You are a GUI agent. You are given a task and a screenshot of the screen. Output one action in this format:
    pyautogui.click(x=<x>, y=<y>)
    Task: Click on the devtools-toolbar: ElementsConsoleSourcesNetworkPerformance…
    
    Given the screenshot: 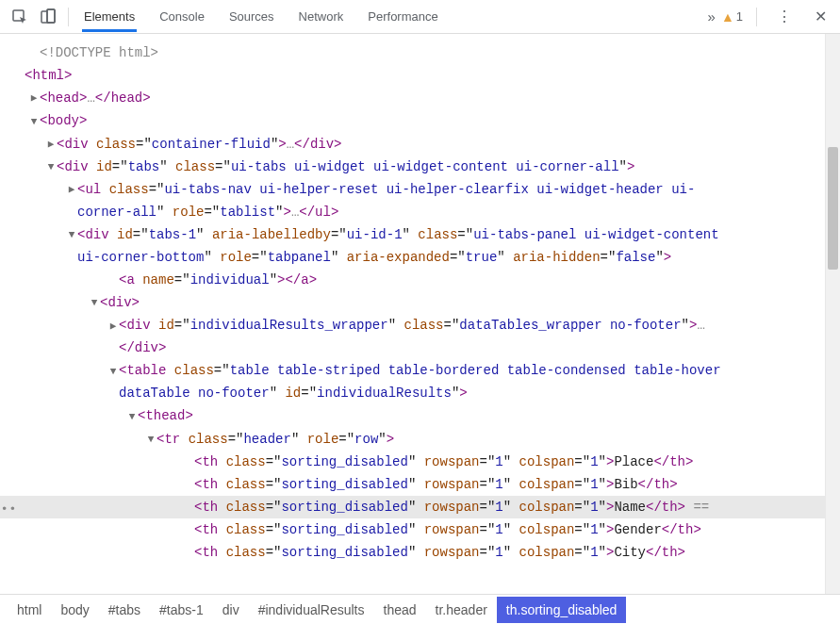 What is the action you would take?
    pyautogui.click(x=420, y=17)
    